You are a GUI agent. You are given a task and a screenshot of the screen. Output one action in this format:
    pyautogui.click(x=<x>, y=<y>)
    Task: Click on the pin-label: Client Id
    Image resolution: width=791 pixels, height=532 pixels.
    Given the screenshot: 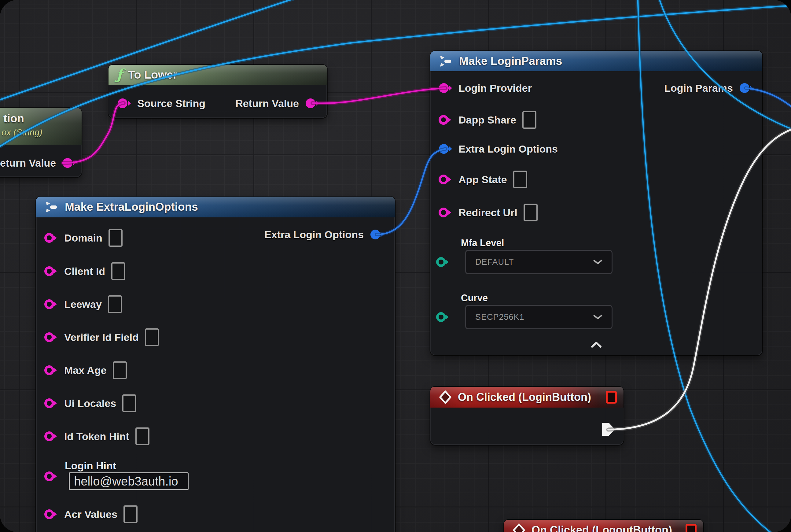 What is the action you would take?
    pyautogui.click(x=85, y=271)
    